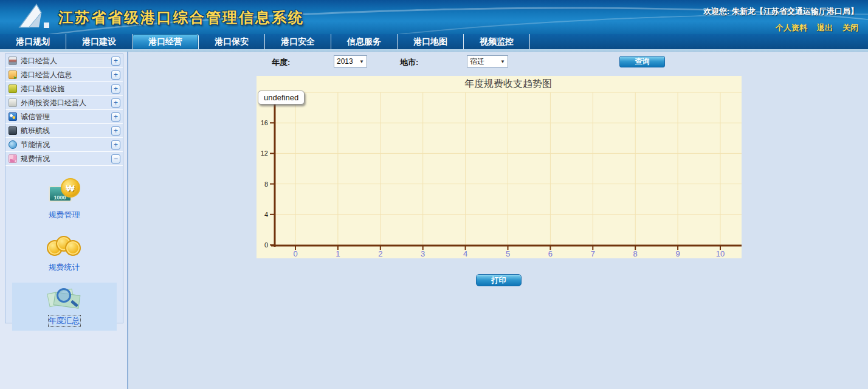 Image resolution: width=868 pixels, height=389 pixels. What do you see at coordinates (64, 306) in the screenshot?
I see `submenu-item-annual-summary: 年度汇总` at bounding box center [64, 306].